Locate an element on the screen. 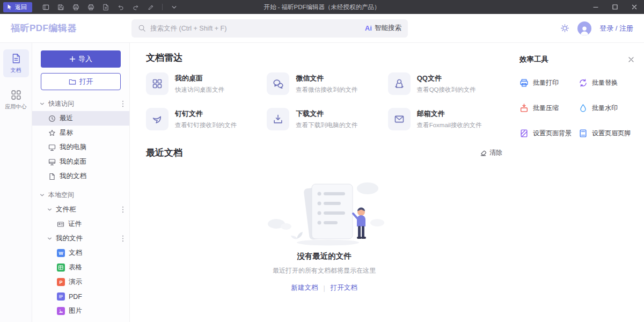 This screenshot has width=644, height=322. folder-tree: 快速访问 最近 星标 我的电脑 我的桌面 is located at coordinates (80, 207).